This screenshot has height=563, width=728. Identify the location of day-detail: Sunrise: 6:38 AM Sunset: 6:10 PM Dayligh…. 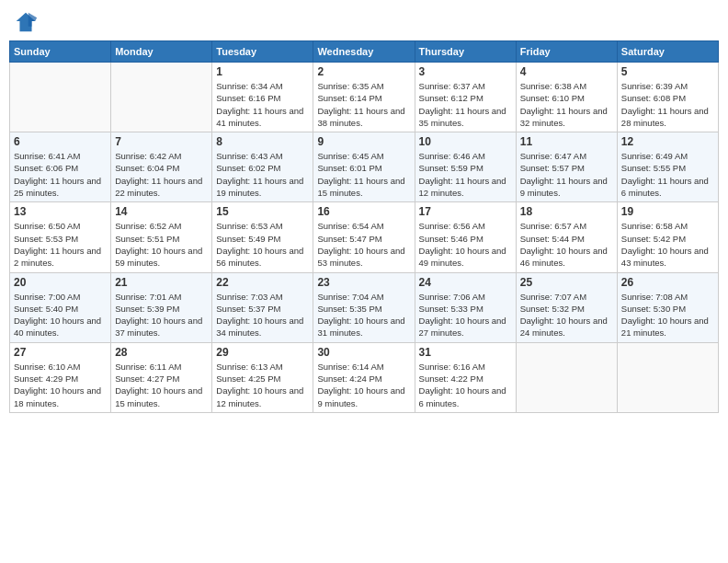
(566, 105).